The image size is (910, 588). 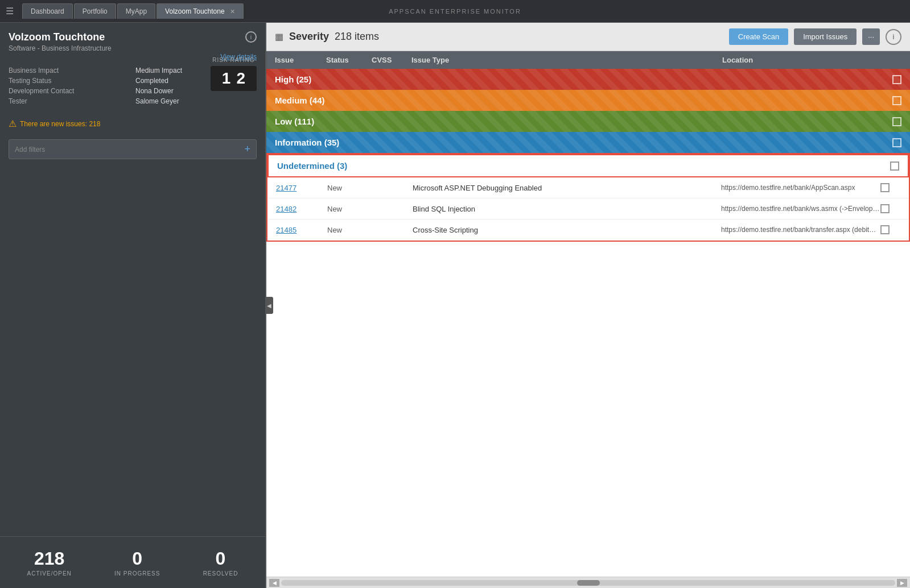 I want to click on severity-row-info: Information (35), so click(x=588, y=142).